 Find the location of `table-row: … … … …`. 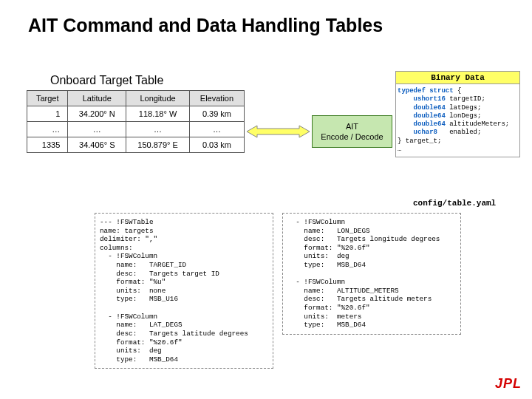

table-row: … … … … is located at coordinates (136, 130).